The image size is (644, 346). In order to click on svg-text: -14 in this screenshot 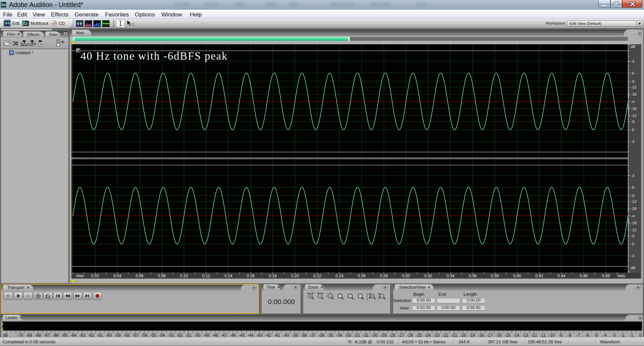, I will do `click(516, 335)`.